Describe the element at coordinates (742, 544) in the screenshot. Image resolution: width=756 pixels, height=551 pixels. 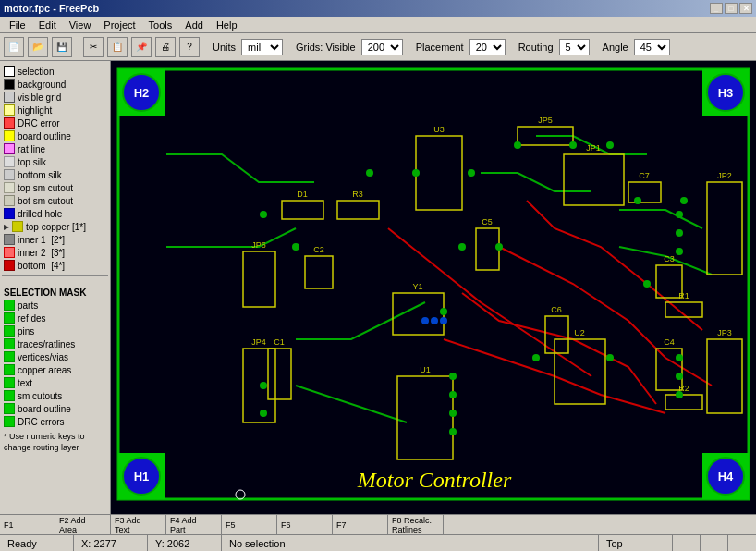
I see `status-extra3` at that location.